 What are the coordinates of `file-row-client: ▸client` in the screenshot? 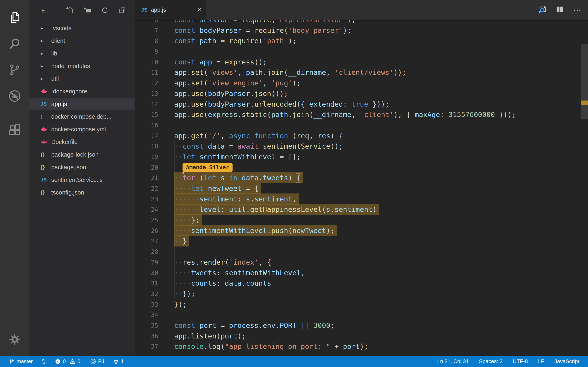 It's located at (82, 41).